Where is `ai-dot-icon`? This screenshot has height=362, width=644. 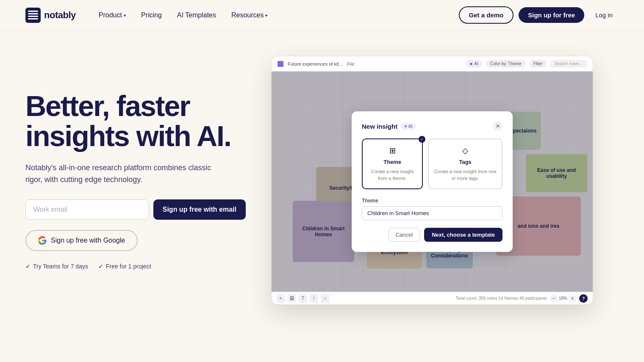 ai-dot-icon is located at coordinates (471, 64).